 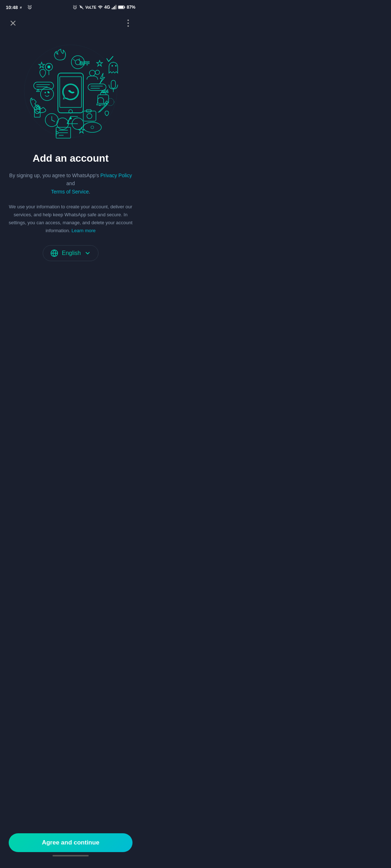 I want to click on alarm-clock-icon, so click(x=75, y=7).